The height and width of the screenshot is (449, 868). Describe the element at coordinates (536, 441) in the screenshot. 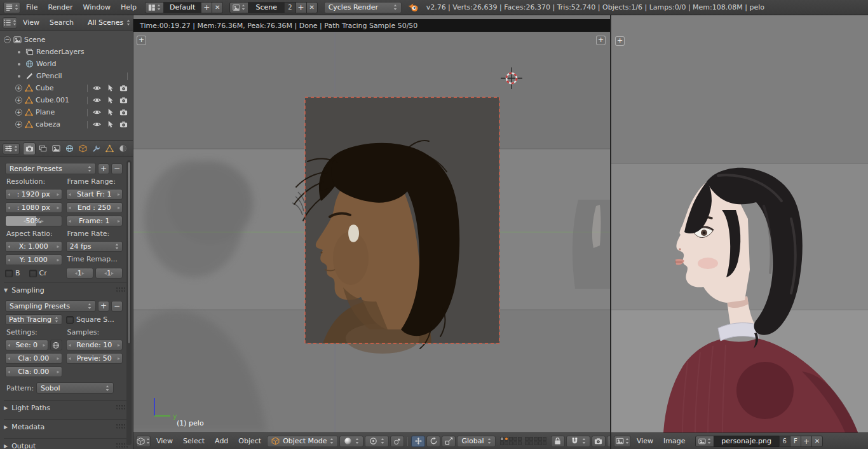

I see `layers-grid-right` at that location.